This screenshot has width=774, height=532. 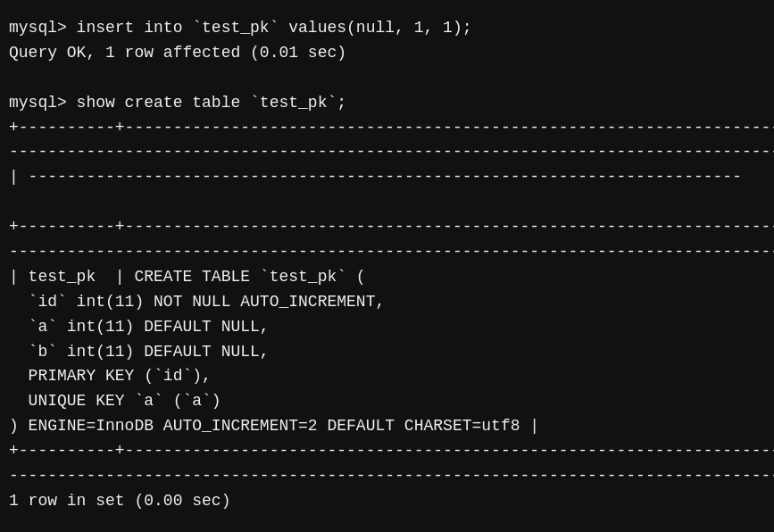 I want to click on col-table: ----------------------------------------…, so click(x=386, y=177).